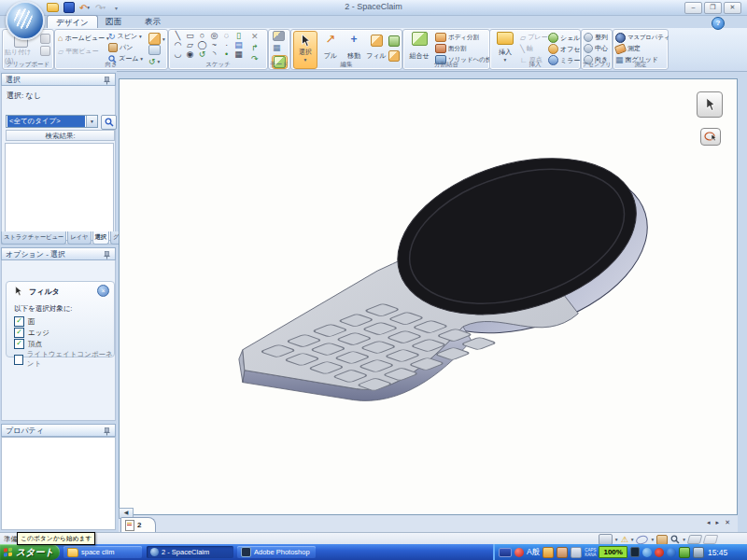 This screenshot has height=560, width=747. Describe the element at coordinates (78, 51) in the screenshot. I see `plan-view-button: ▱平面ビュー` at that location.